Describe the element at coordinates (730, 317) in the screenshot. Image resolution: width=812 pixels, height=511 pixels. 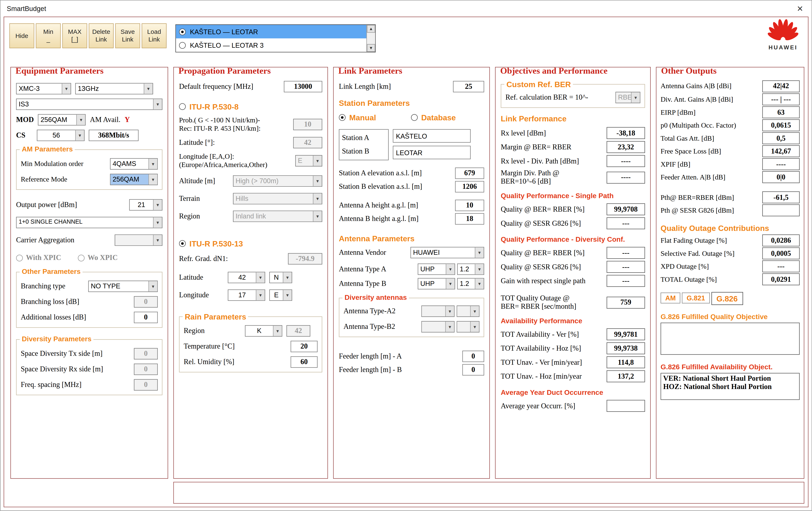
I see `g826-quality-title: G.826 Fulfilled Quality Objective` at that location.